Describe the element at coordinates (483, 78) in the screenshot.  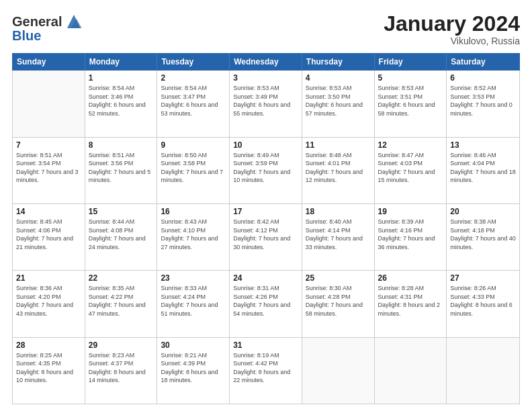
I see `day-number: 6` at that location.